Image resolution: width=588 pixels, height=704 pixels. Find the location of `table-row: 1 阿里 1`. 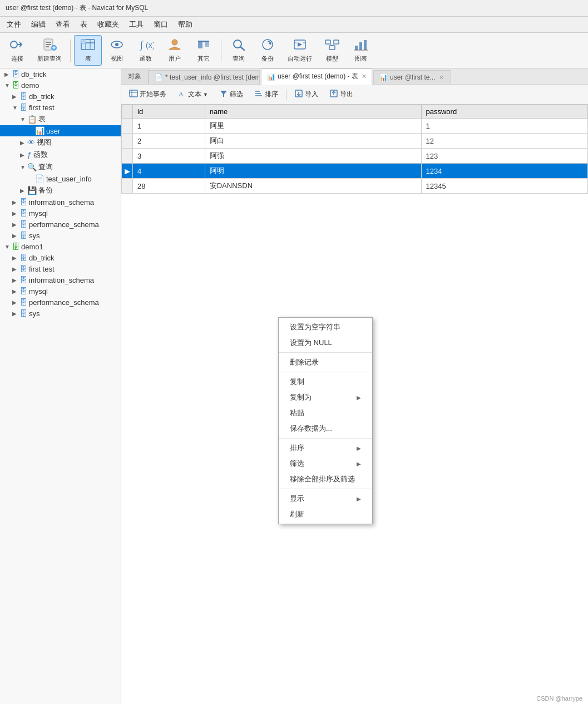

table-row: 1 阿里 1 is located at coordinates (355, 126).